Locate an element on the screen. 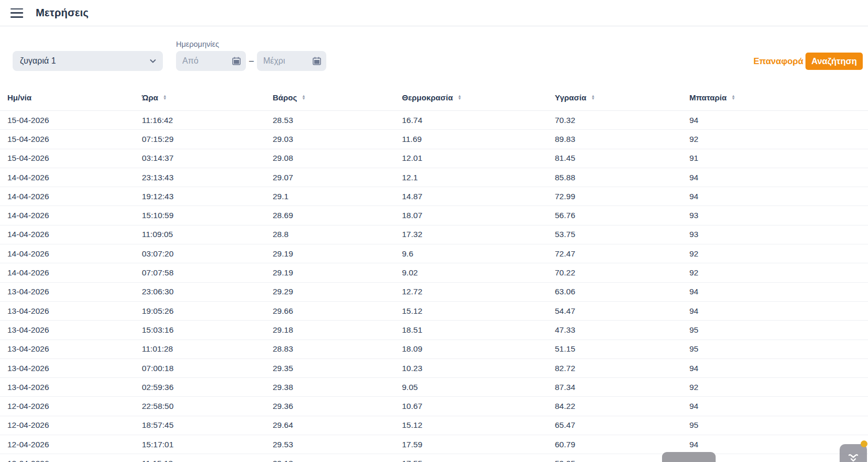  temperature-cell: 11.69 is located at coordinates (478, 139).